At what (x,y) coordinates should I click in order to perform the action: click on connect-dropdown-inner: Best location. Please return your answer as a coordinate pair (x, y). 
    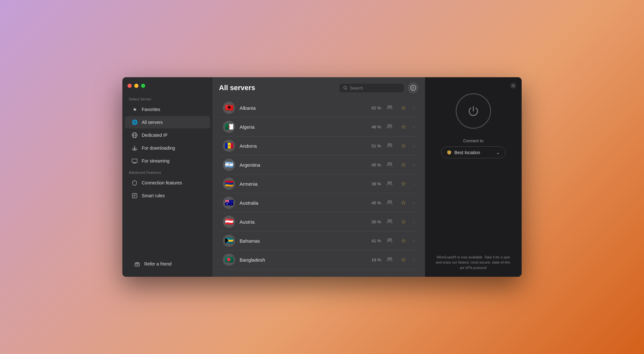
    Looking at the image, I should click on (463, 153).